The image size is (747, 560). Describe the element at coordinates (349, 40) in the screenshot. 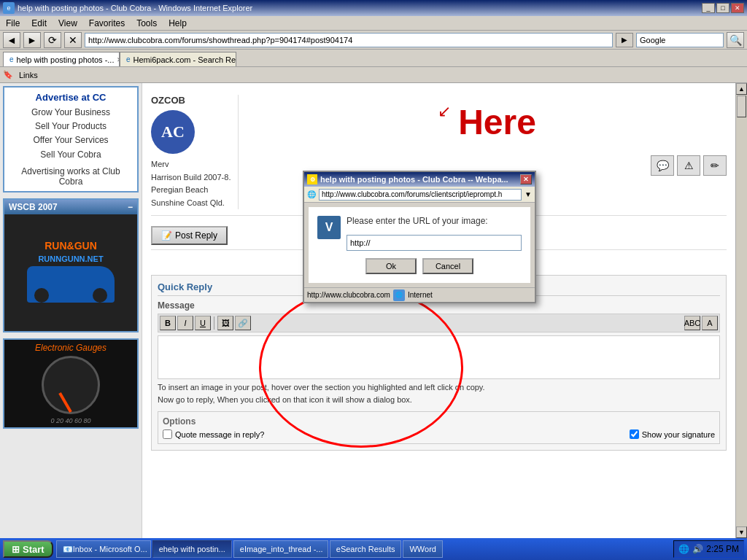

I see `address-input` at that location.